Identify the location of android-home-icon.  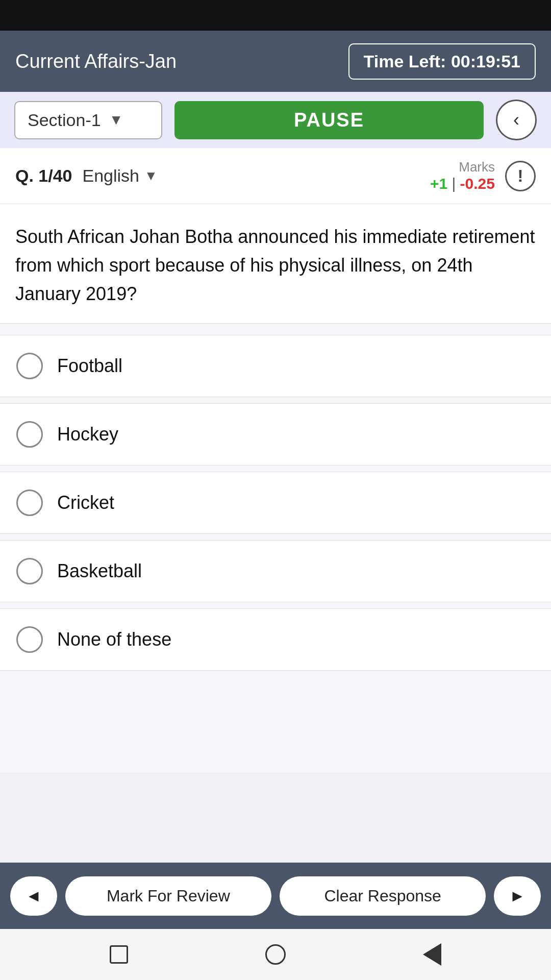
(276, 954).